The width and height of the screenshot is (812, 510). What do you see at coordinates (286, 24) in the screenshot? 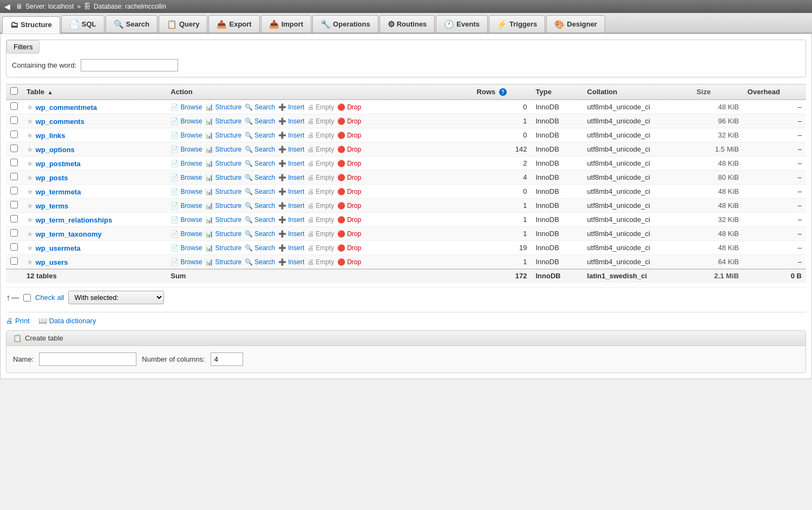
I see `tab-import: 📥Import` at bounding box center [286, 24].